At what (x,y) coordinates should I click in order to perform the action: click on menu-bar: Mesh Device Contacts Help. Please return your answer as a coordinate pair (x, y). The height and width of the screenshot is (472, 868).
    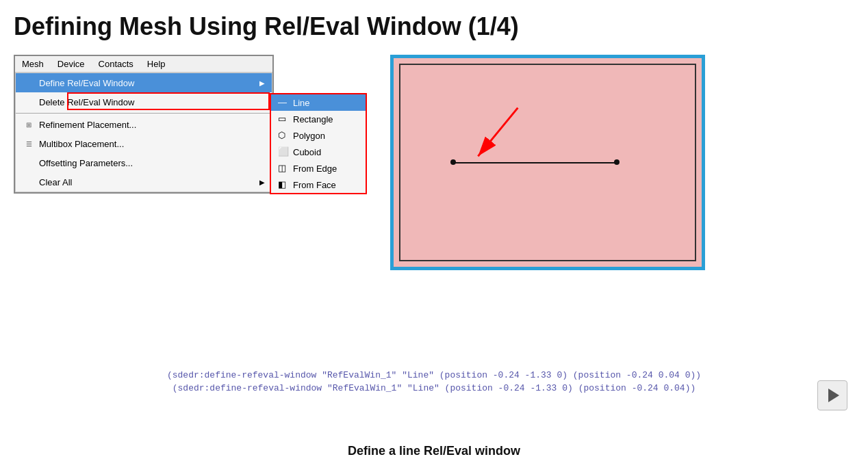
    Looking at the image, I should click on (144, 64).